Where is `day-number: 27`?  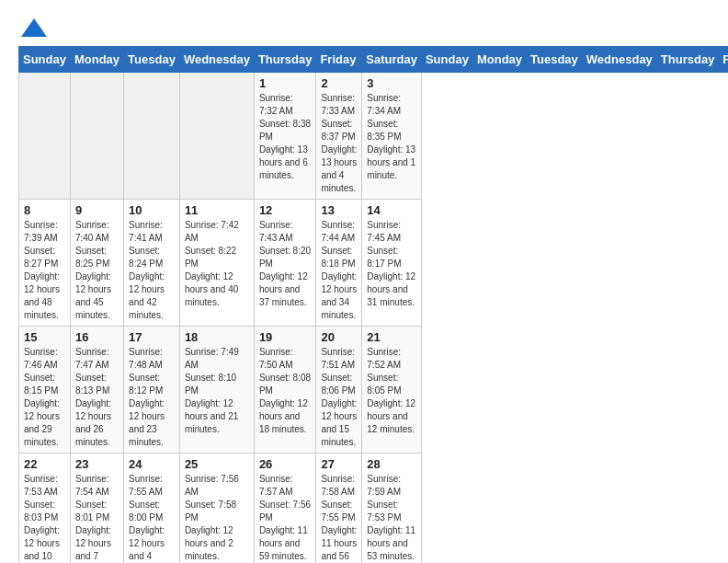
day-number: 27 is located at coordinates (338, 464).